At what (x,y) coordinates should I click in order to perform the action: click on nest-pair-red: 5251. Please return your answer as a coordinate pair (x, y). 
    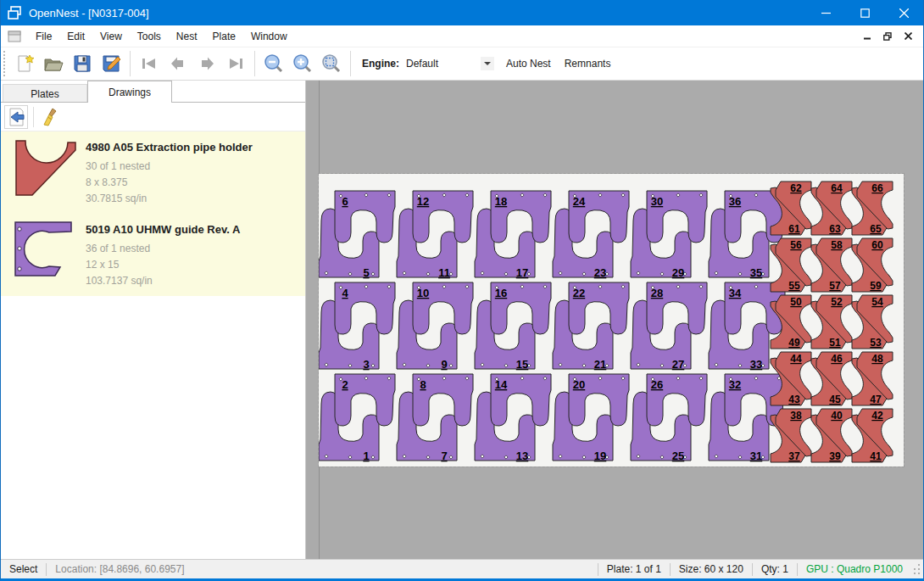
    Looking at the image, I should click on (832, 322).